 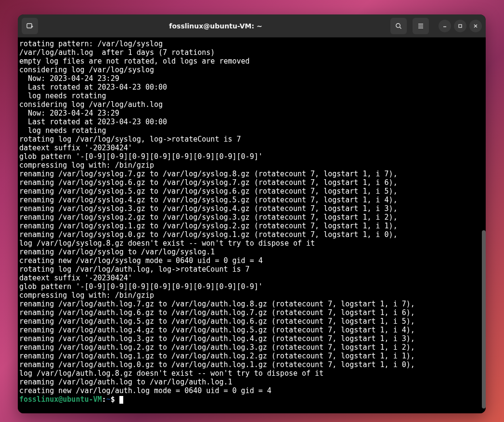 I want to click on maximize-icon, so click(x=460, y=26).